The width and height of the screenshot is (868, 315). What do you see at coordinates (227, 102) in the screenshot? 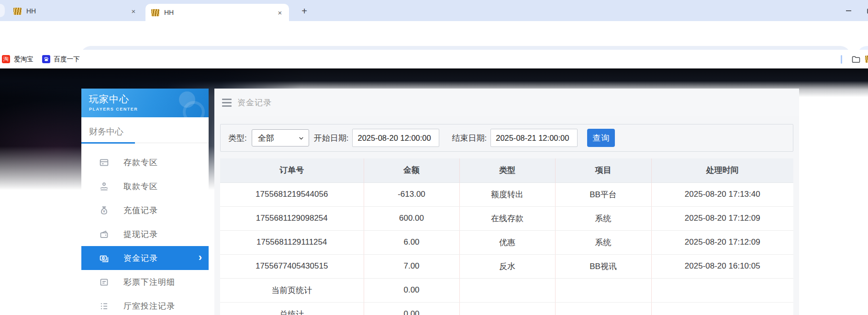
I see `hamburger-icon` at bounding box center [227, 102].